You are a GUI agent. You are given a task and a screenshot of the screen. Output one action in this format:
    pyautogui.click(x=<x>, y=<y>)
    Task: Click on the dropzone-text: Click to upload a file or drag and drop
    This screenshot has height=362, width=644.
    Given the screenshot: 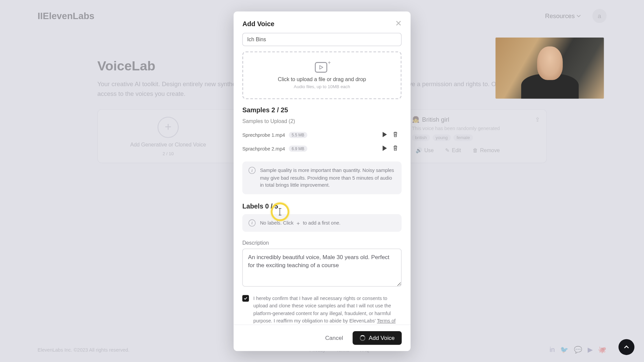 What is the action you would take?
    pyautogui.click(x=322, y=79)
    